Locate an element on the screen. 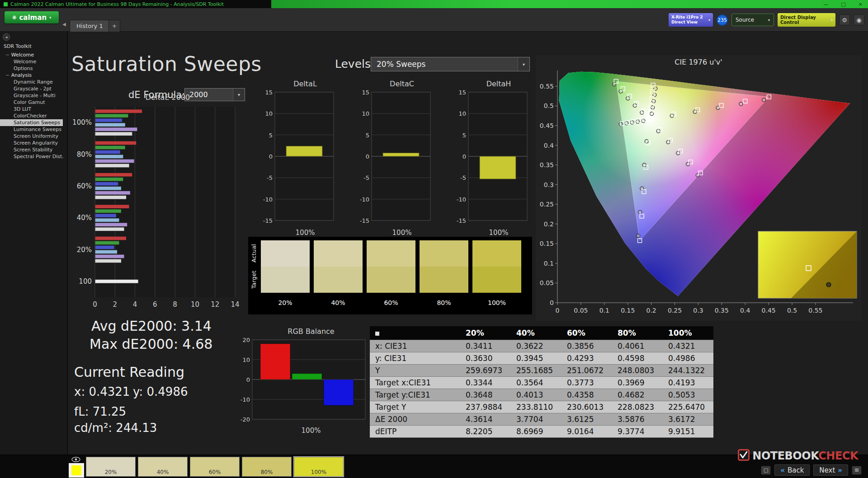  actual-target-swatch-panel: Actual Target 20%40%60%80%100% is located at coordinates (390, 276).